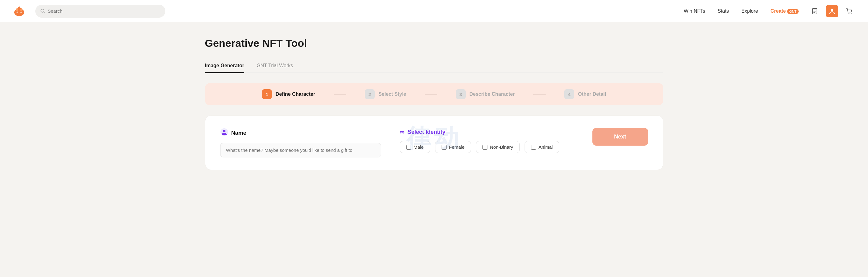 The width and height of the screenshot is (868, 277). Describe the element at coordinates (832, 11) in the screenshot. I see `nav-icons` at that location.